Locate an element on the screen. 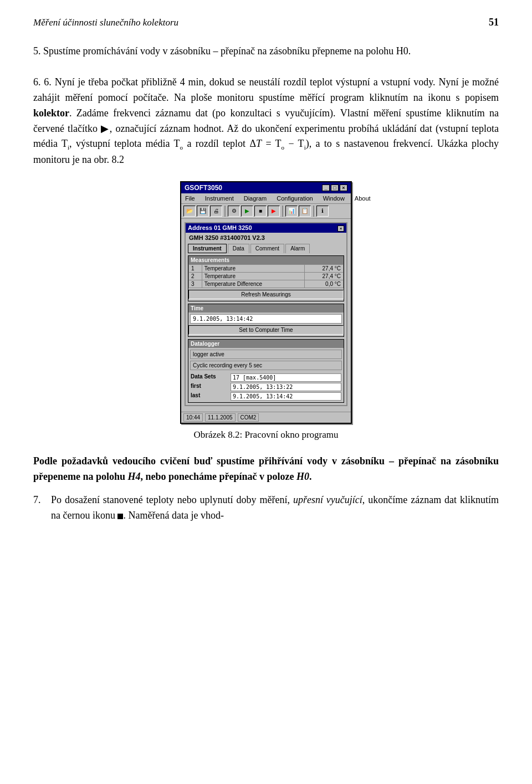 The image size is (532, 784). black-icon is located at coordinates (120, 516).